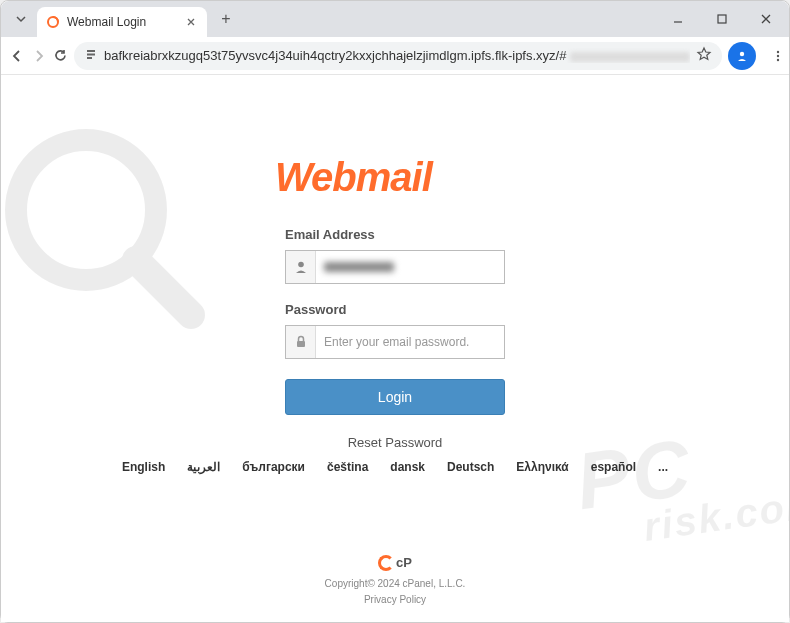 This screenshot has height=623, width=790. I want to click on svg-text: Webmail, so click(354, 177).